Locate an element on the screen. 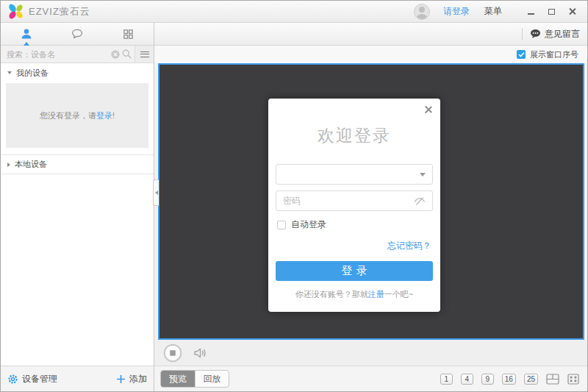 The height and width of the screenshot is (392, 588). content-toolbar: 意见留言 is located at coordinates (370, 34).